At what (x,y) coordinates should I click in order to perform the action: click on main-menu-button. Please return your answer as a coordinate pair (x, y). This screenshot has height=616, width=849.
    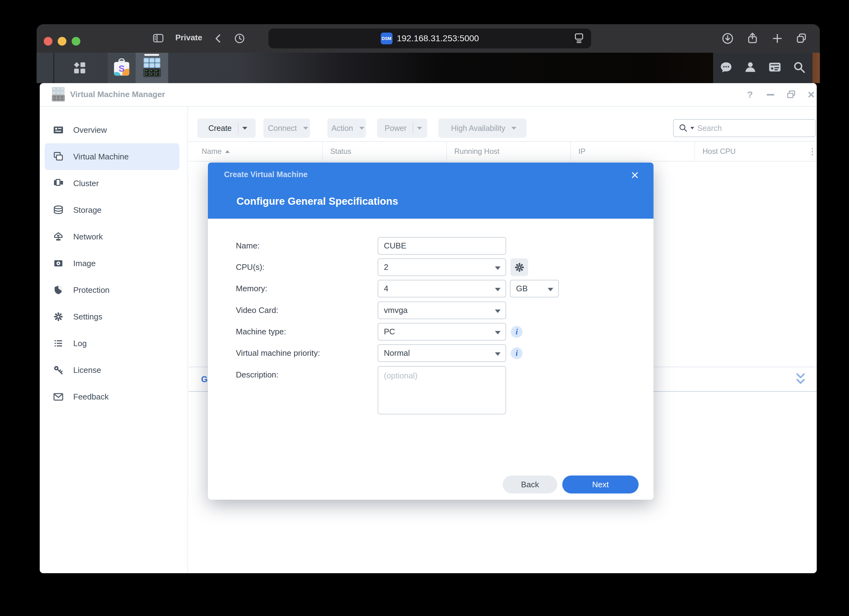
    Looking at the image, I should click on (79, 68).